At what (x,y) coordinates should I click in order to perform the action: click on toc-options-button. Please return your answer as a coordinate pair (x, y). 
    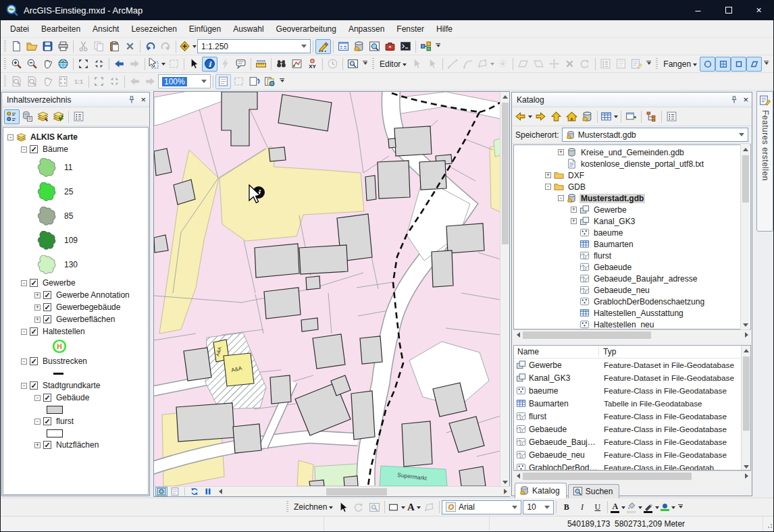
    Looking at the image, I should click on (78, 117).